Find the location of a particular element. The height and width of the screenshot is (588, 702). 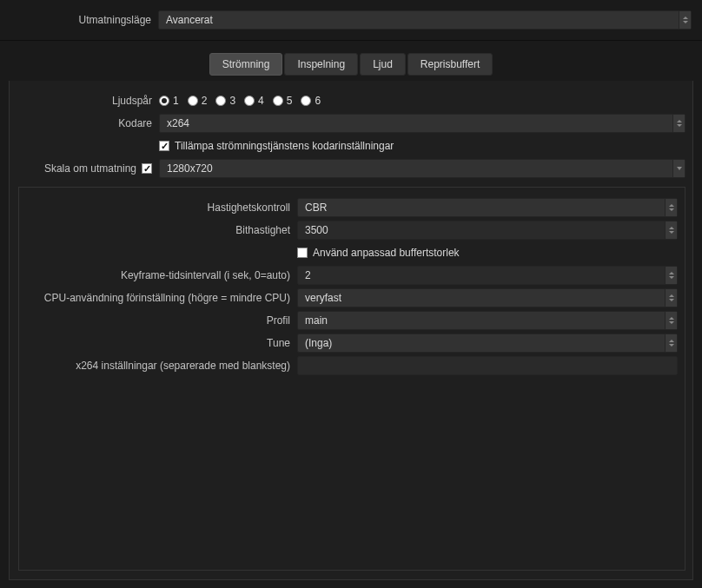

tab-recording: Inspelning is located at coordinates (321, 64).